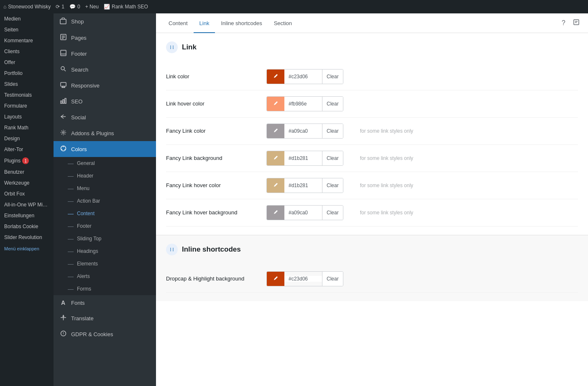 This screenshot has width=588, height=386. What do you see at coordinates (305, 158) in the screenshot?
I see `fancy-link-bg-picker: Clear` at bounding box center [305, 158].